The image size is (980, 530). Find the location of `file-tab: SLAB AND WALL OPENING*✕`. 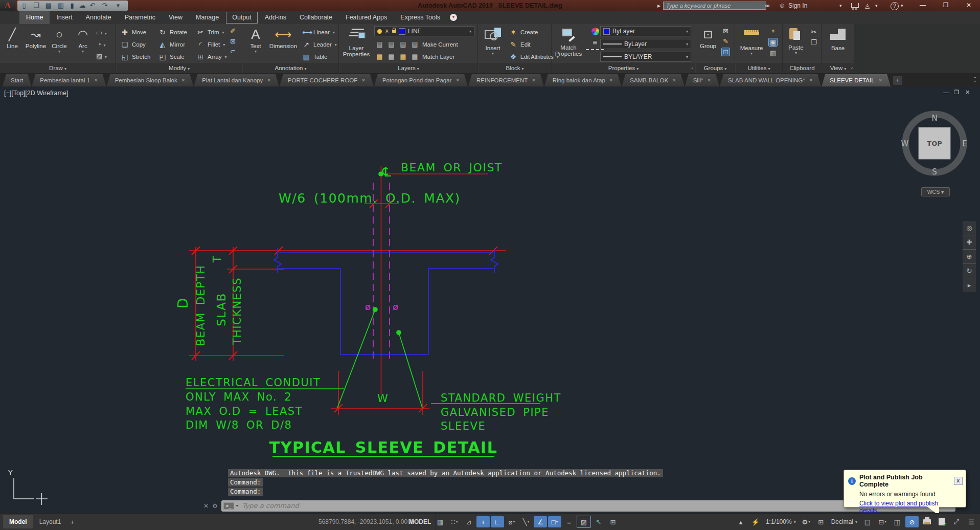

file-tab: SLAB AND WALL OPENING*✕ is located at coordinates (770, 80).